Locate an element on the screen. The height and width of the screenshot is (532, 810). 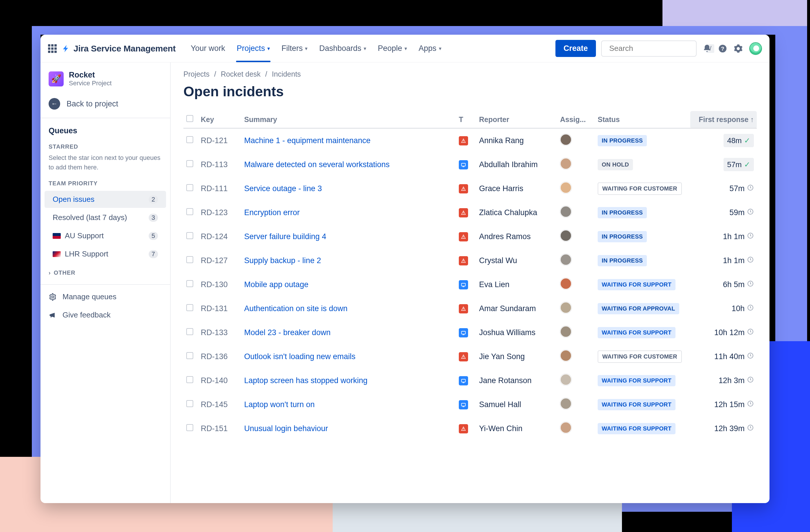
issue-summary: Machine 1 - equipment maintenance is located at coordinates (349, 141).